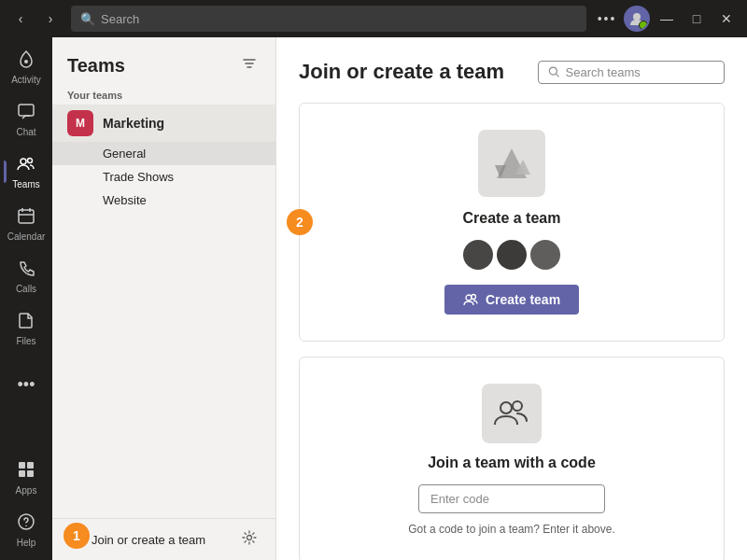 This screenshot has height=560, width=747. What do you see at coordinates (26, 185) in the screenshot?
I see `teams-label: Teams` at bounding box center [26, 185].